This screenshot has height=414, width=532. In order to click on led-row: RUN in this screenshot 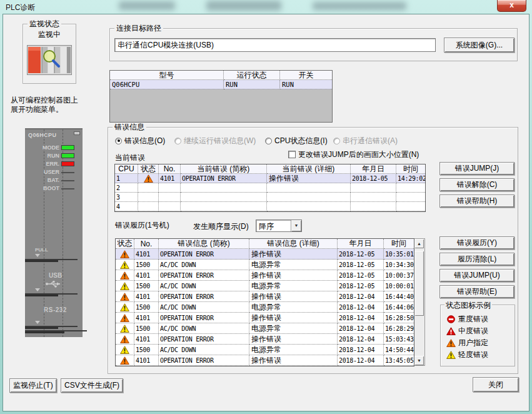, I will do `click(54, 155)`.